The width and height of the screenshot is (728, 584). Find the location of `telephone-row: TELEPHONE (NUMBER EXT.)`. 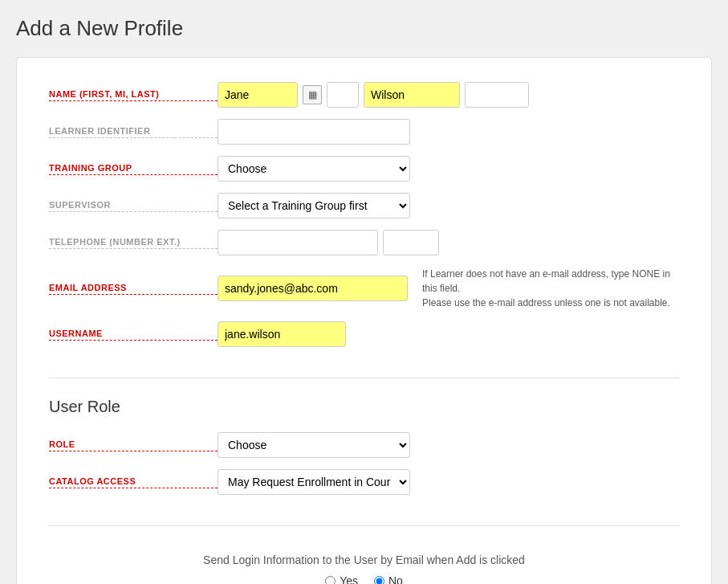

telephone-row: TELEPHONE (NUMBER EXT.) is located at coordinates (364, 243).